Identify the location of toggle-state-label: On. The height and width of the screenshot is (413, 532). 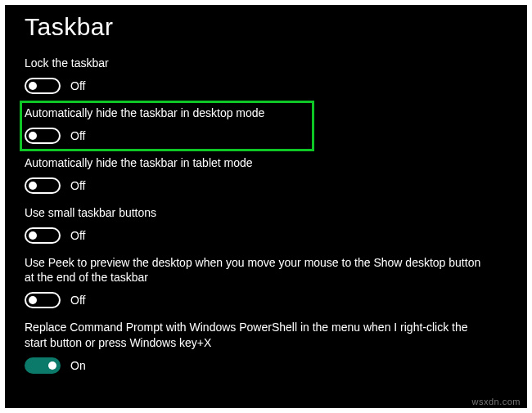
(79, 366).